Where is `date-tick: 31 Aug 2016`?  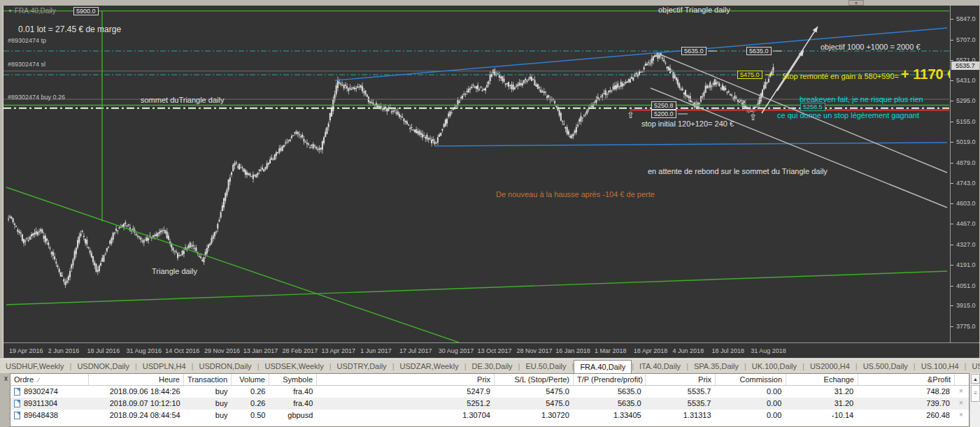 date-tick: 31 Aug 2016 is located at coordinates (144, 351).